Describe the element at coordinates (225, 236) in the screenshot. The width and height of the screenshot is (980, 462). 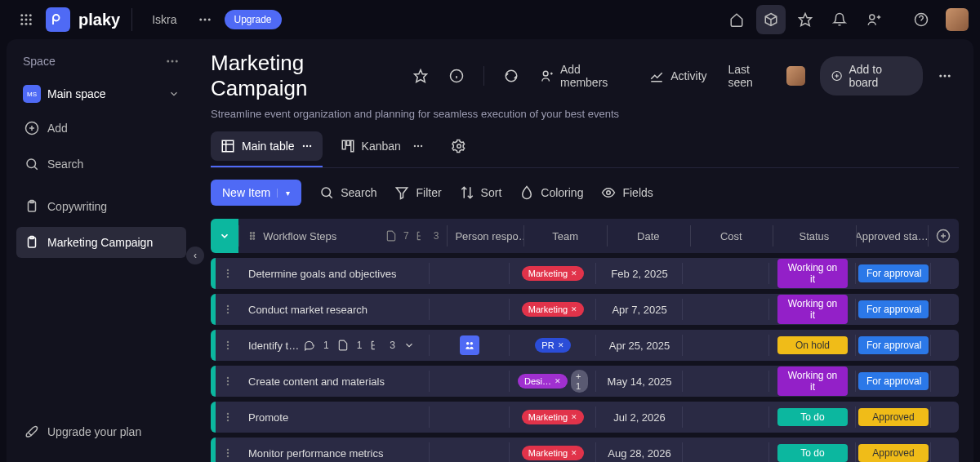
I see `collapse-group-button` at that location.